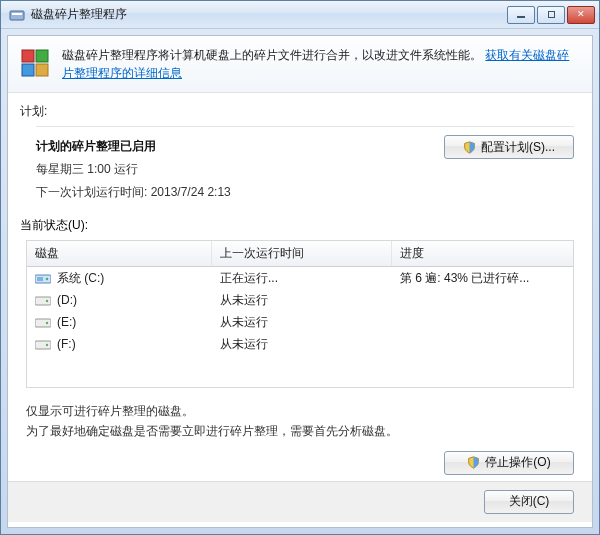  What do you see at coordinates (120, 300) in the screenshot?
I see `cell-disk: (D:)` at bounding box center [120, 300].